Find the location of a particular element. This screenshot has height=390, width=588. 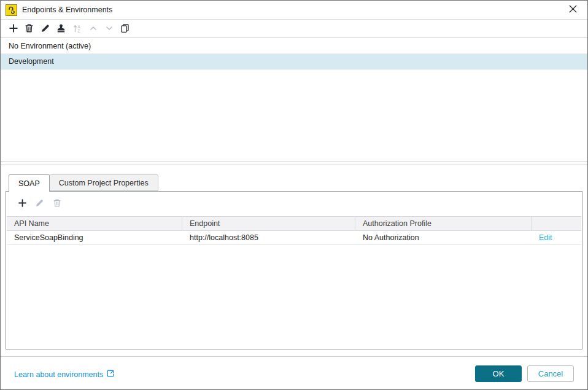

chevron-up-icon is located at coordinates (93, 29).